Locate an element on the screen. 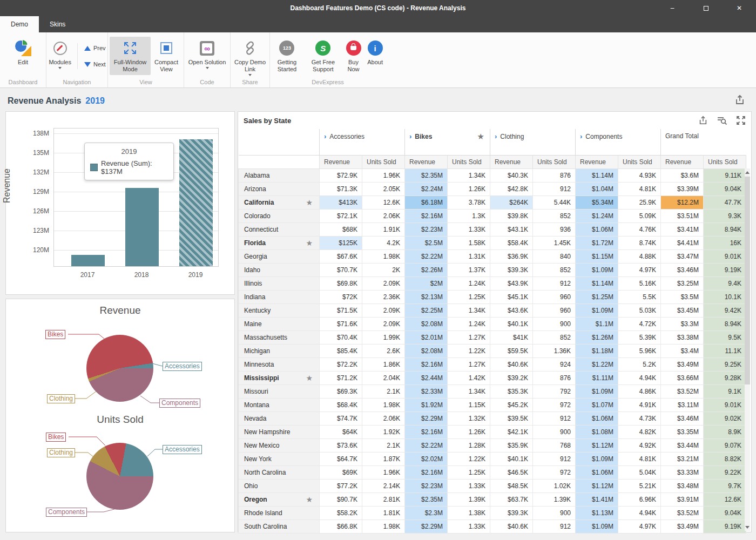 Image resolution: width=756 pixels, height=540 pixels. column-group-grand-total: Grand Total is located at coordinates (704, 142).